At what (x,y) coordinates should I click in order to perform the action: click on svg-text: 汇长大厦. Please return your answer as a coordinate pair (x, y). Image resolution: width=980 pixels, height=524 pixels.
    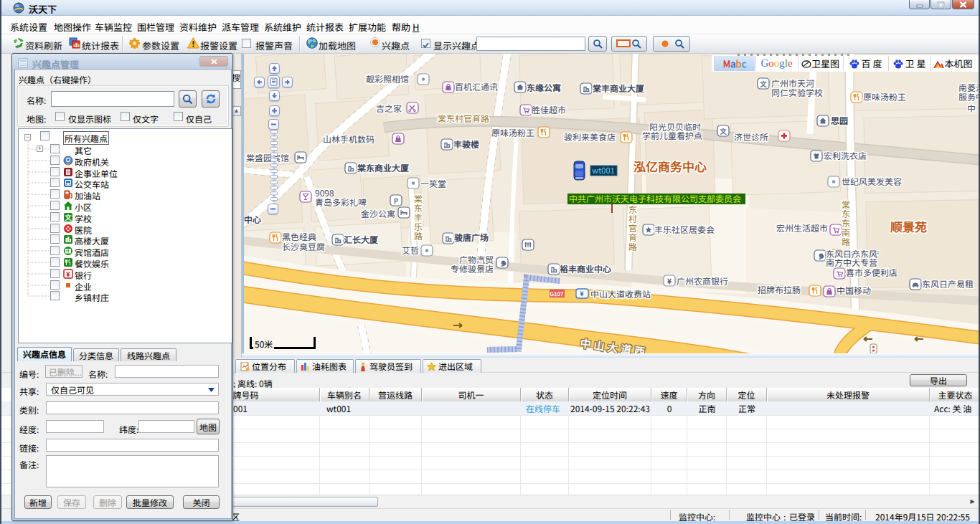
    Looking at the image, I should click on (362, 239).